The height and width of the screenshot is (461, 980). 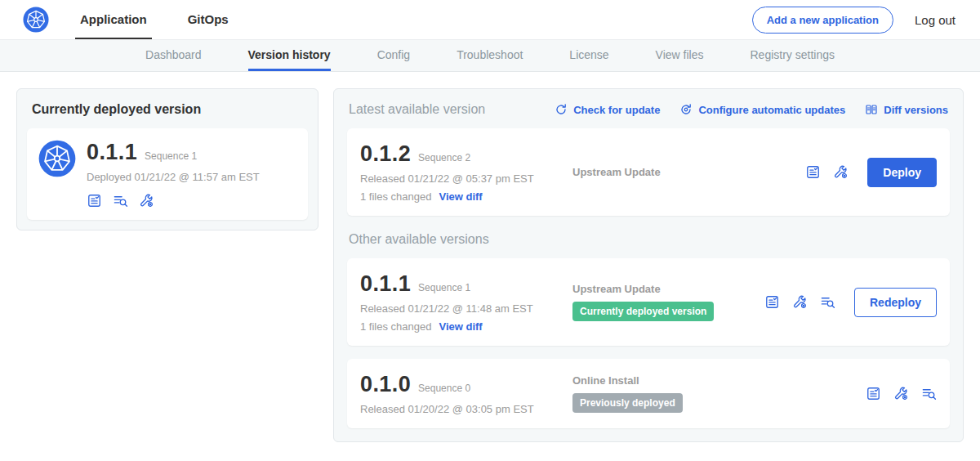 I want to click on subnav-tab-dashboard: Dashboard, so click(x=173, y=56).